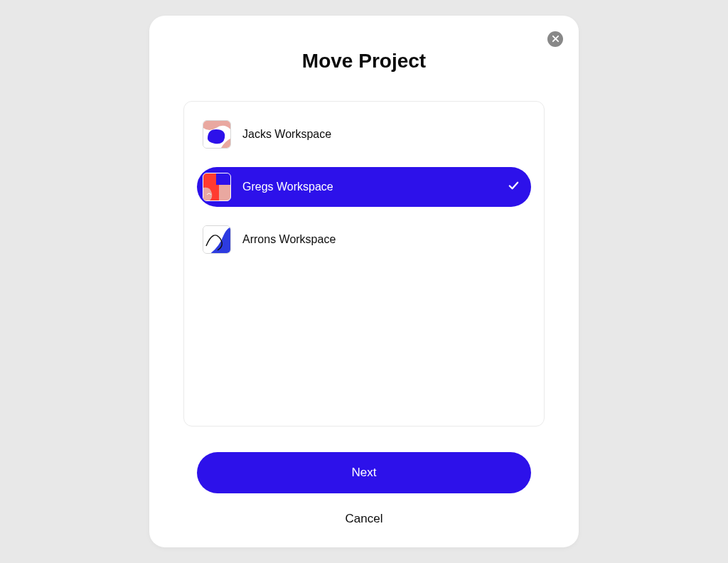 The height and width of the screenshot is (563, 728). What do you see at coordinates (556, 39) in the screenshot?
I see `close-icon` at bounding box center [556, 39].